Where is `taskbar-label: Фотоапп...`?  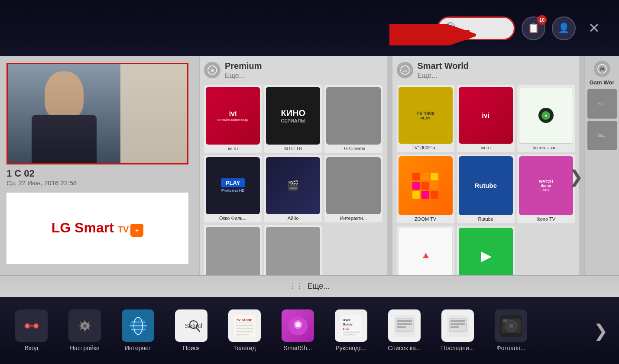
taskbar-label: Фотоапп... is located at coordinates (511, 348).